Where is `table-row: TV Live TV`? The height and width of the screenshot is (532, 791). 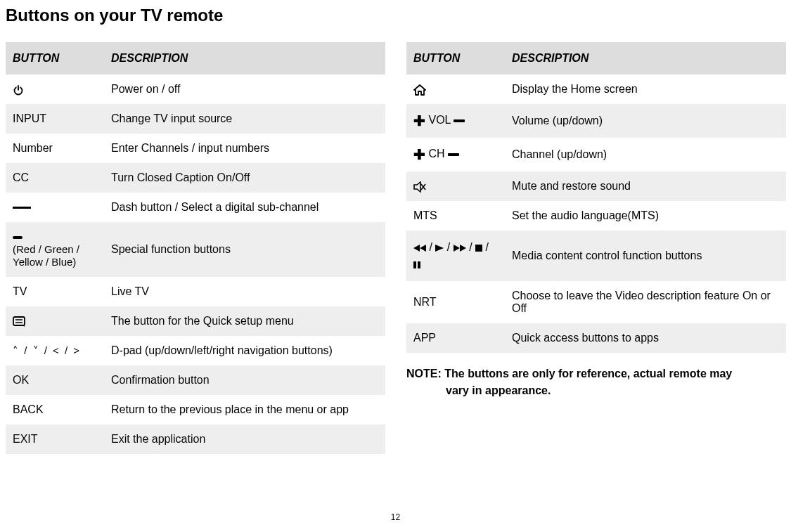
table-row: TV Live TV is located at coordinates (195, 292).